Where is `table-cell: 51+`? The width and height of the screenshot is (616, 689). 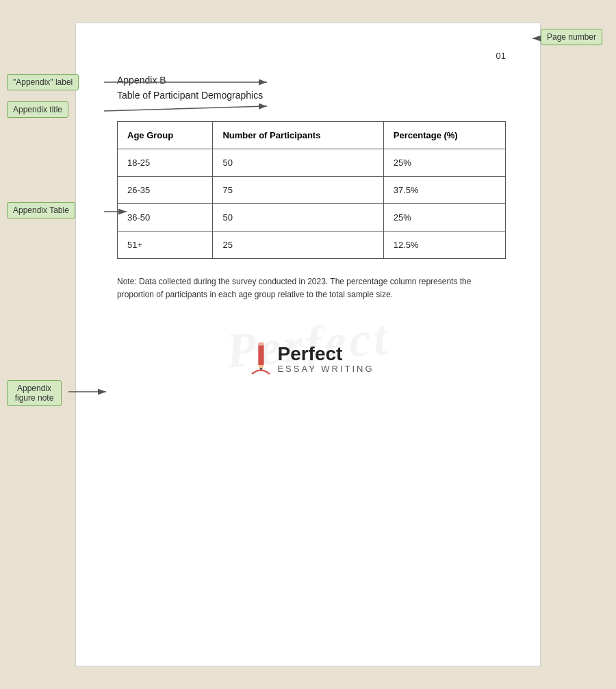 table-cell: 51+ is located at coordinates (166, 245).